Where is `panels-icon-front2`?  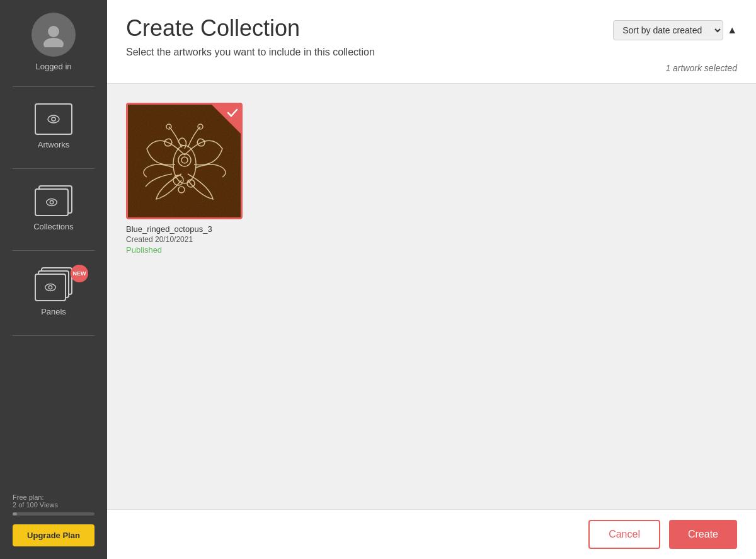
panels-icon-front2 is located at coordinates (50, 287).